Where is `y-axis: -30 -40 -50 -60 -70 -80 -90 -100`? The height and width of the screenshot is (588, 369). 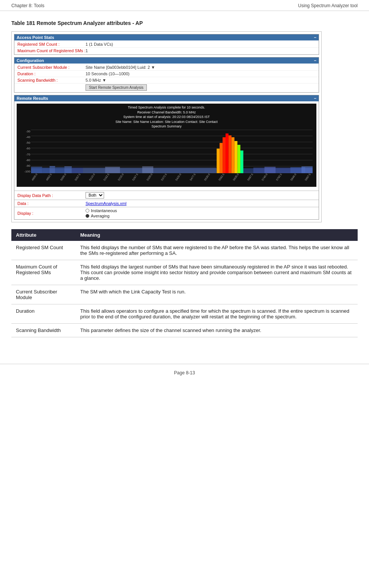
y-axis: -30 -40 -50 -60 -70 -80 -90 -100 is located at coordinates (24, 151).